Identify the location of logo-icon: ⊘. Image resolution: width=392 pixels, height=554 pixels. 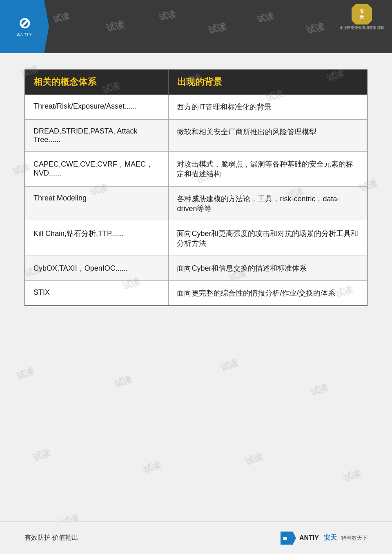
(24, 23).